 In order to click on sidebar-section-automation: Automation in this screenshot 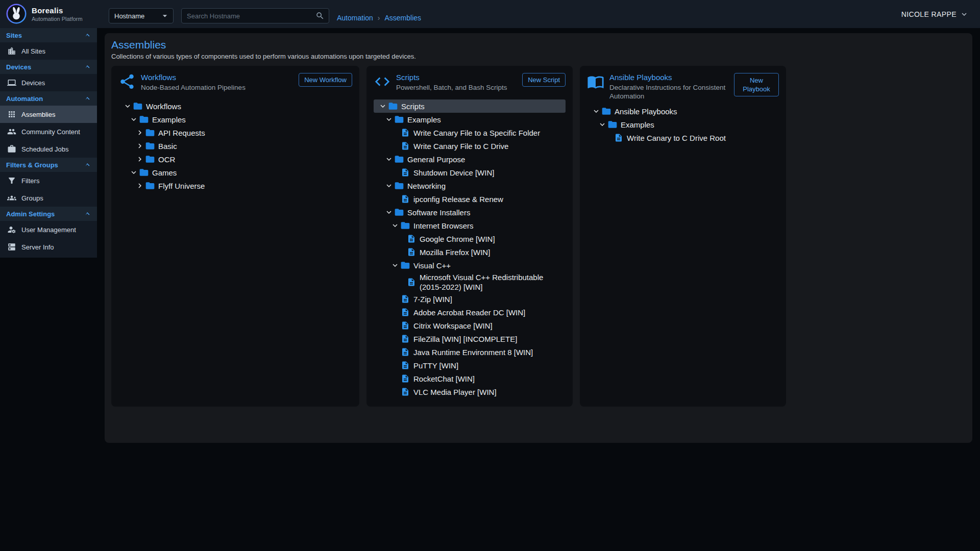, I will do `click(48, 98)`.